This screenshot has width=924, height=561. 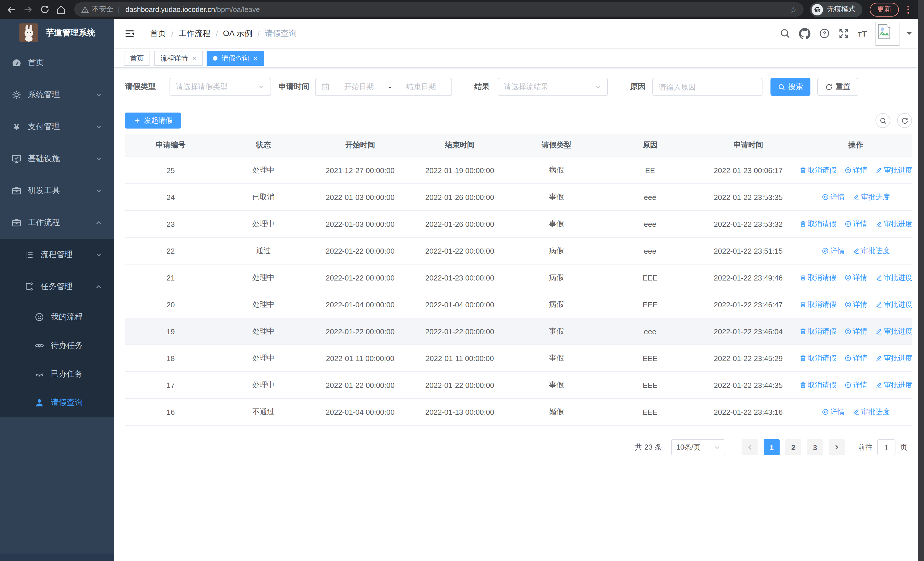 I want to click on tab-process-detail: 流程详情 ✕, so click(x=178, y=58).